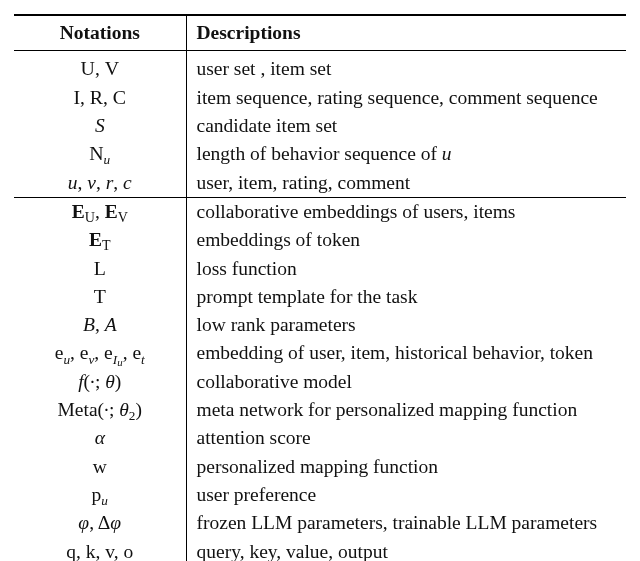 Image resolution: width=640 pixels, height=561 pixels. I want to click on cell-notation: α, so click(100, 438).